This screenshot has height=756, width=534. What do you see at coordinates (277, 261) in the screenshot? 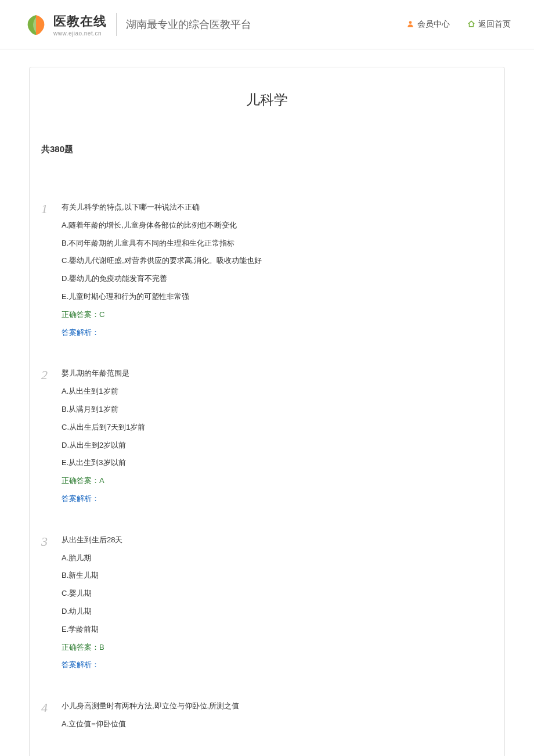
I see `question-option: C.婴幼儿代谢旺盛,对营养供应的要求高,消化。吸收功能也好` at bounding box center [277, 261].